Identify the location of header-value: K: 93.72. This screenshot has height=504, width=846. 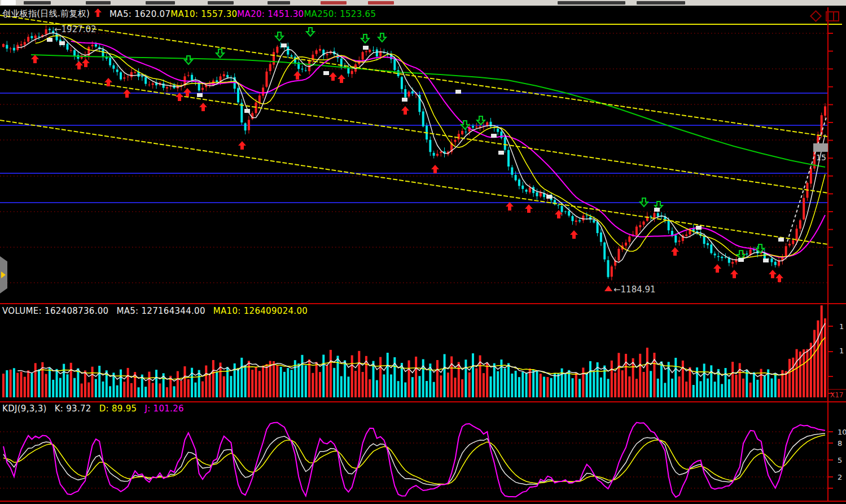
(73, 409).